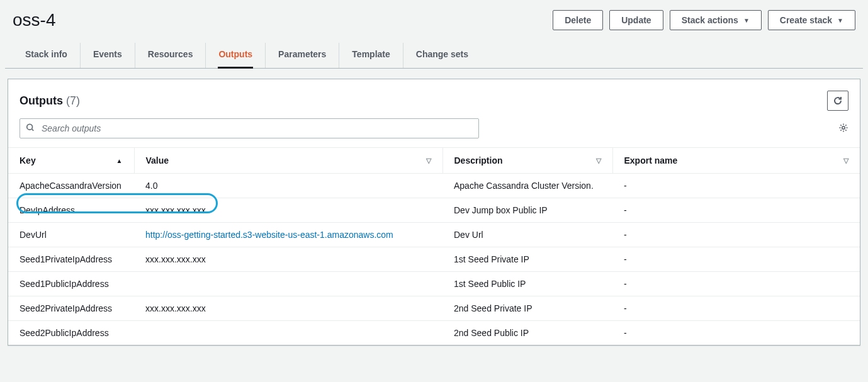  Describe the element at coordinates (157, 160) in the screenshot. I see `col-value-label: Value` at that location.